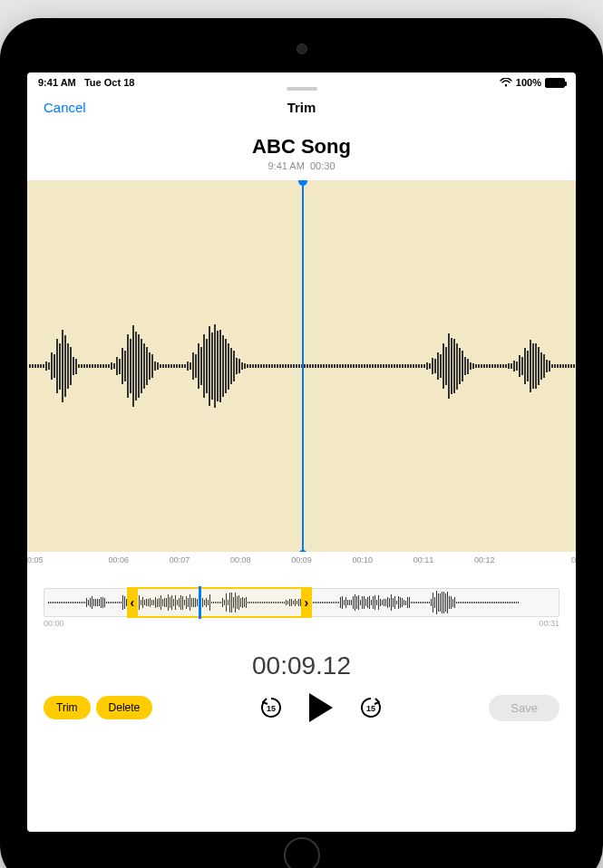  I want to click on trim-selection: ‹ ›, so click(219, 603).